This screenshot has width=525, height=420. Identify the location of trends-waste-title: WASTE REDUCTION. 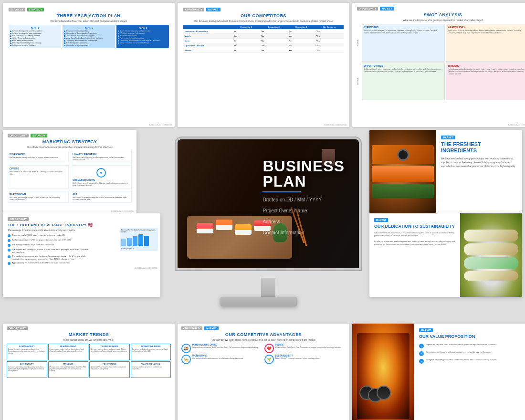
(151, 364).